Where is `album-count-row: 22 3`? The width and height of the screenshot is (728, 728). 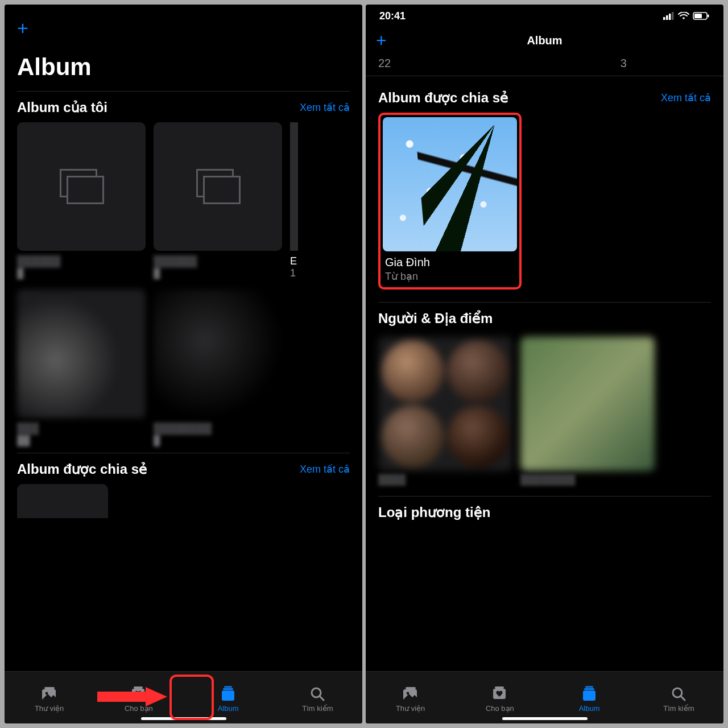 album-count-row: 22 3 is located at coordinates (545, 65).